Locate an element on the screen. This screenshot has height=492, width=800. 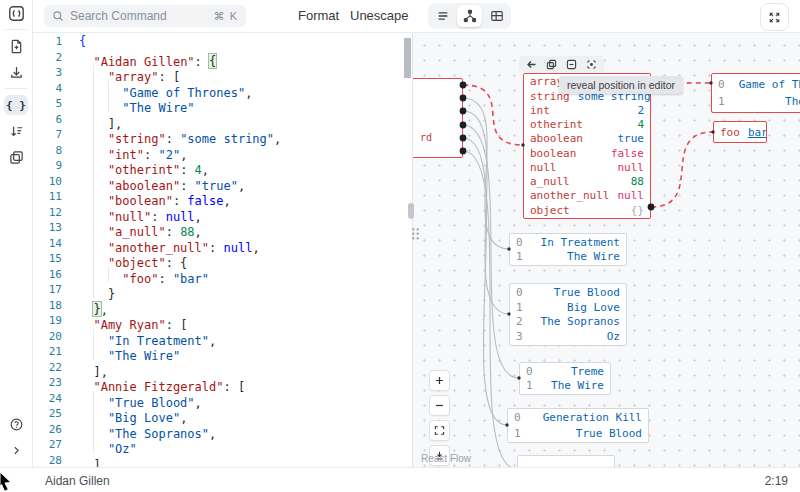
code-line: 6], is located at coordinates (222, 120).